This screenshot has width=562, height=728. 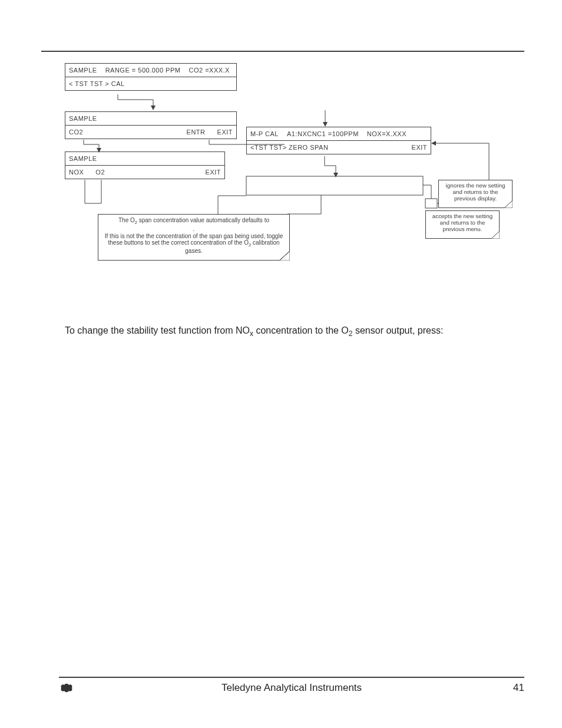 I want to click on footer-page-number: 41, so click(x=518, y=688).